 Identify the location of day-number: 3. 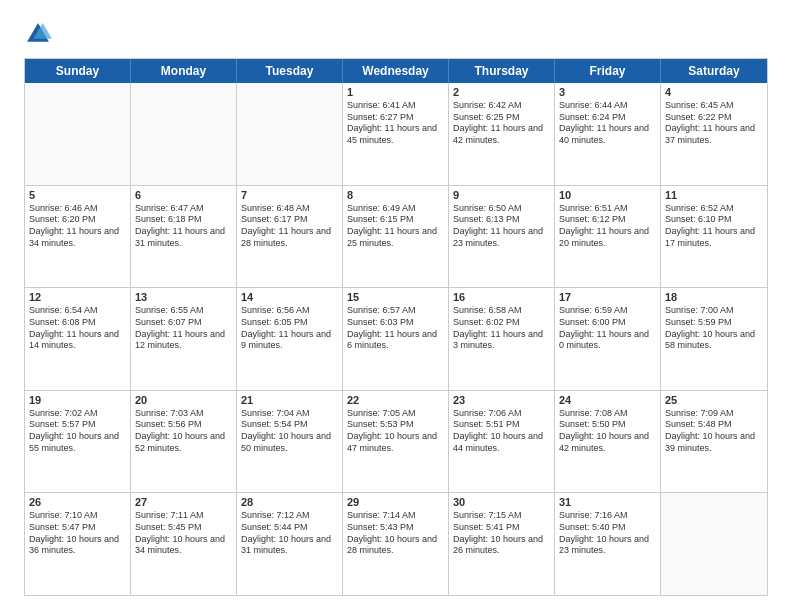
(608, 92).